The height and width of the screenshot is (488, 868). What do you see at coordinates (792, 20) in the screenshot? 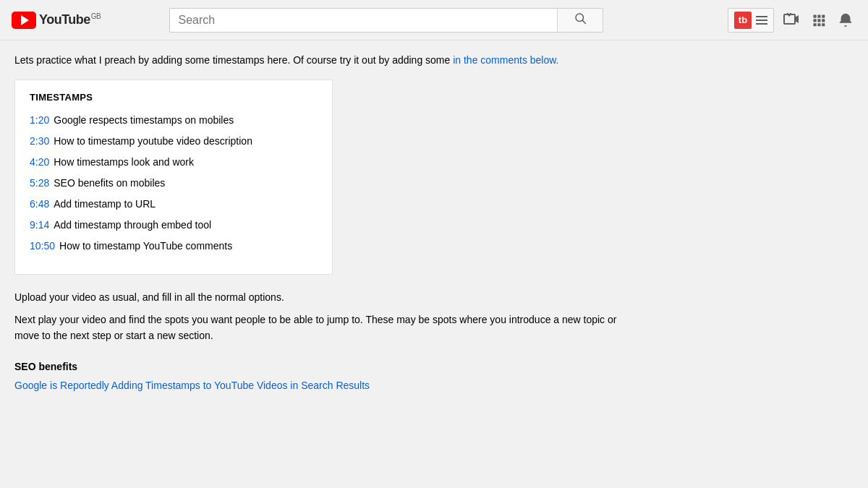
I see `header-right: tb` at bounding box center [792, 20].